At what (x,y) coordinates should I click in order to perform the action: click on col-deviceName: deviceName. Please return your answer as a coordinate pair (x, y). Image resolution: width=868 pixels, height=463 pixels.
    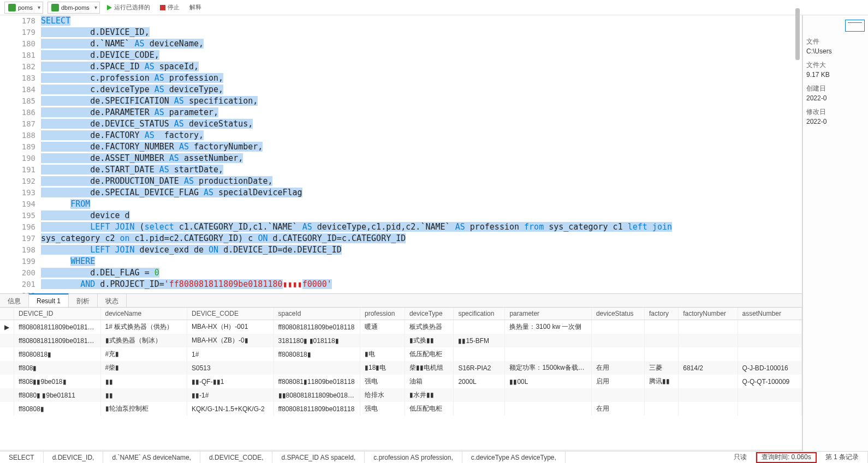
    Looking at the image, I should click on (144, 314).